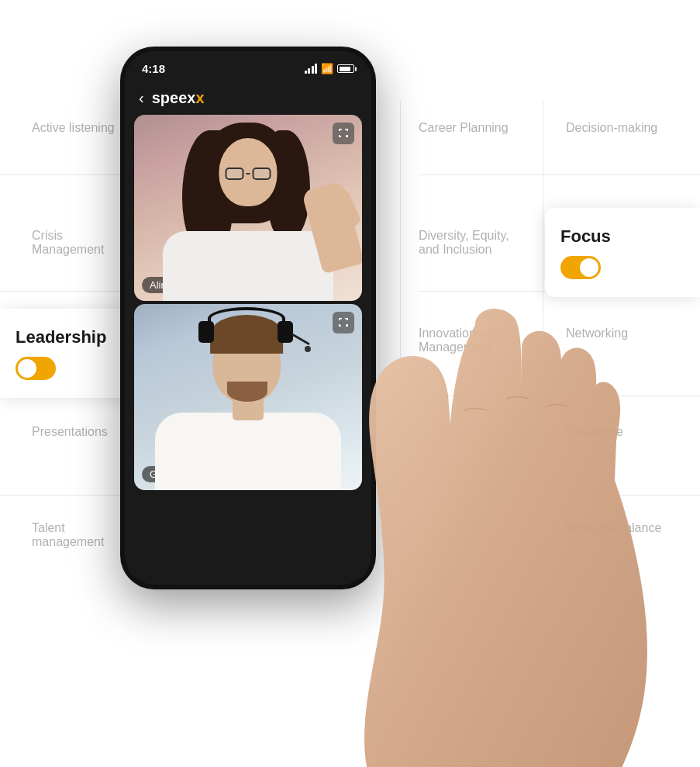  Describe the element at coordinates (400, 333) in the screenshot. I see `divider-v-center` at that location.